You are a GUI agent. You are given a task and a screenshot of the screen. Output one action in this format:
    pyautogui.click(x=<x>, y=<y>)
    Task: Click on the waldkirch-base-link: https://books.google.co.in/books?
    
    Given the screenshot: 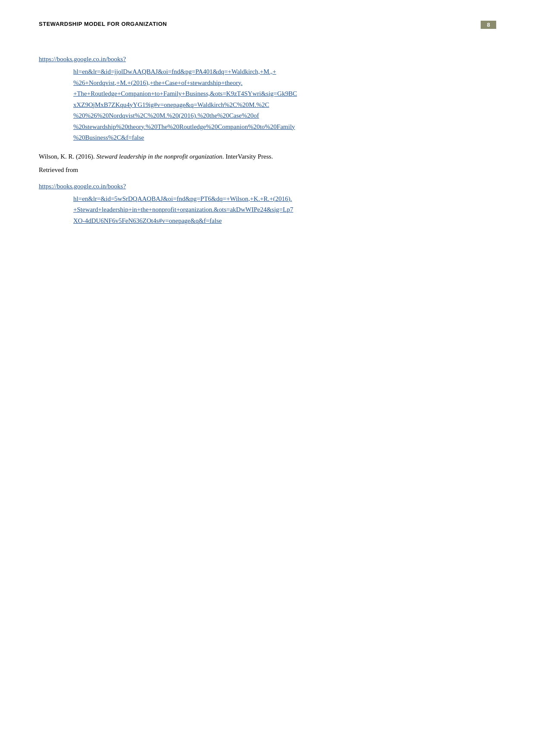 What is the action you would take?
    pyautogui.click(x=267, y=59)
    